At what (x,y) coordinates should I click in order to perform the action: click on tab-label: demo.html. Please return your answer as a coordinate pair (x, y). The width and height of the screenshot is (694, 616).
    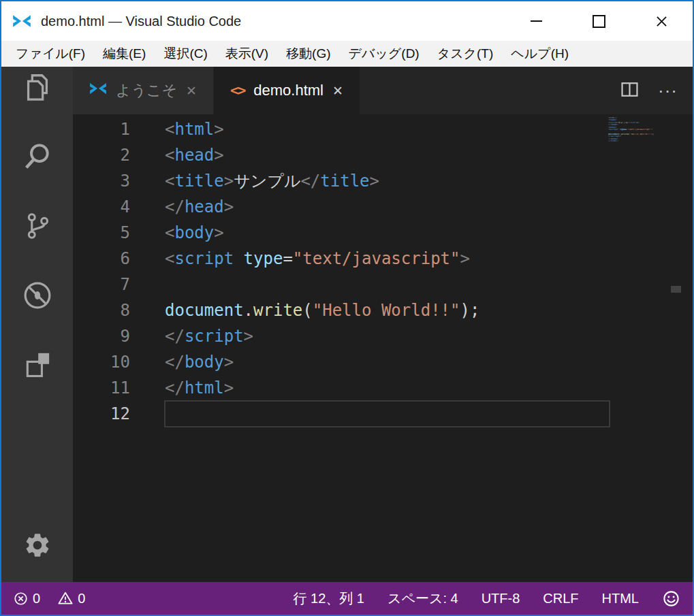
    Looking at the image, I should click on (289, 91).